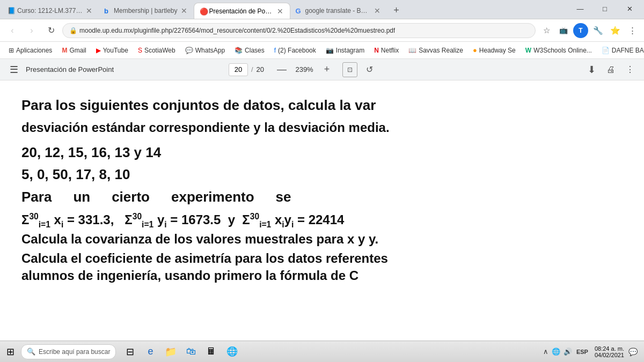 This screenshot has width=644, height=362. I want to click on reload-button: ↻, so click(51, 31).